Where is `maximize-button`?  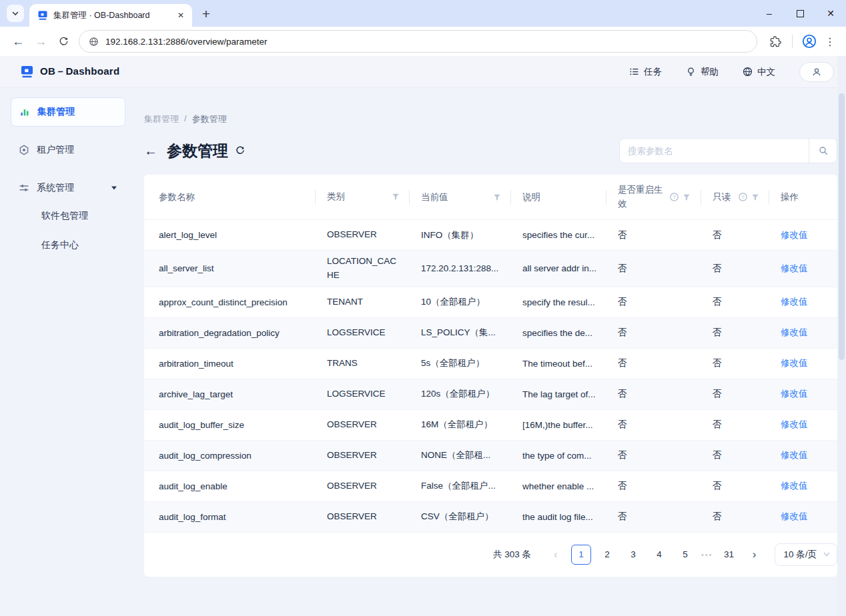
maximize-button is located at coordinates (800, 13).